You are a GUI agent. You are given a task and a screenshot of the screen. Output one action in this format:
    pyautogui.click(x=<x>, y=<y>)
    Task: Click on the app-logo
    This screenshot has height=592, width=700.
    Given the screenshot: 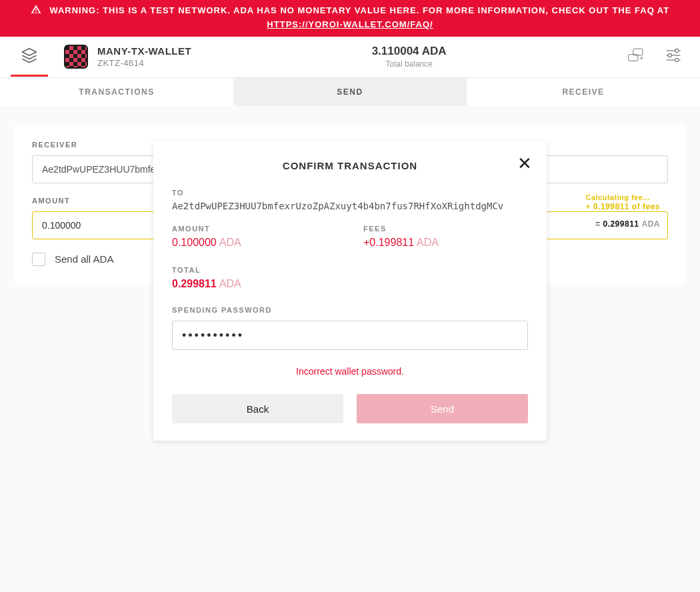 What is the action you would take?
    pyautogui.click(x=29, y=58)
    